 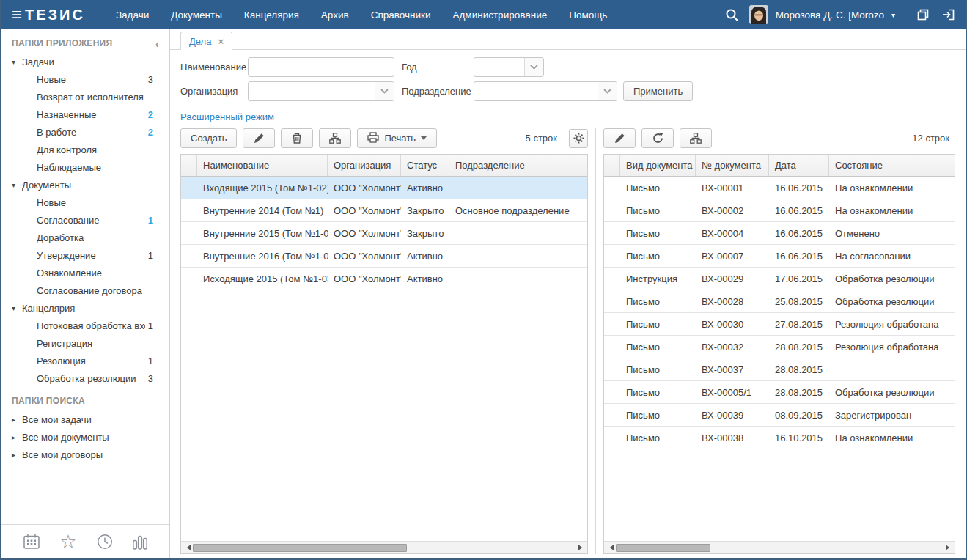 What do you see at coordinates (85, 361) in the screenshot?
I see `sidebar-item: Резолюция 1` at bounding box center [85, 361].